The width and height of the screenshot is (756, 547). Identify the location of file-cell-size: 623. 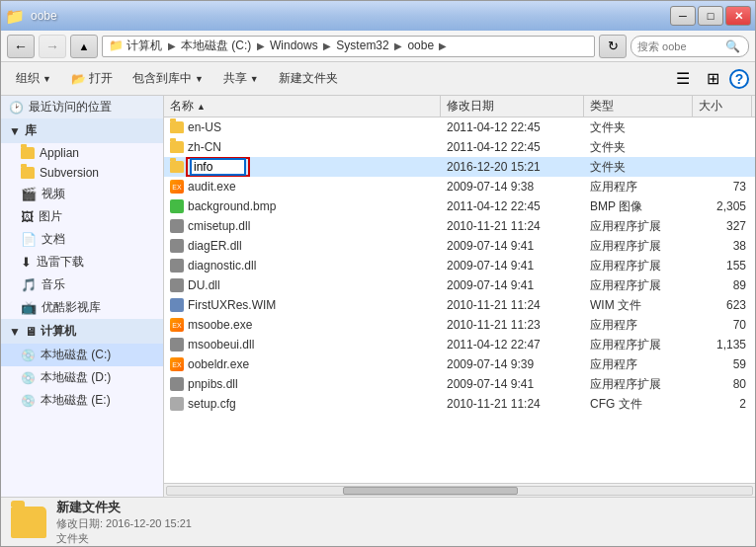
(722, 305).